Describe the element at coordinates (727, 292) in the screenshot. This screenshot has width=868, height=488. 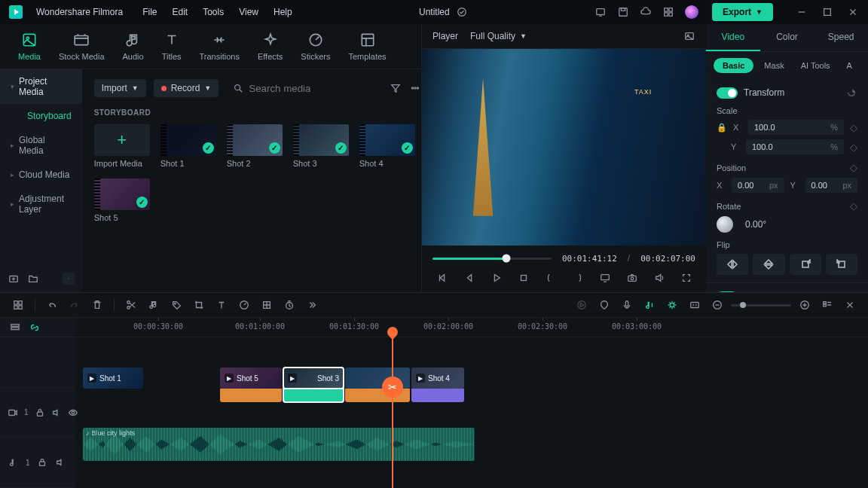
I see `compositing-toggle` at that location.